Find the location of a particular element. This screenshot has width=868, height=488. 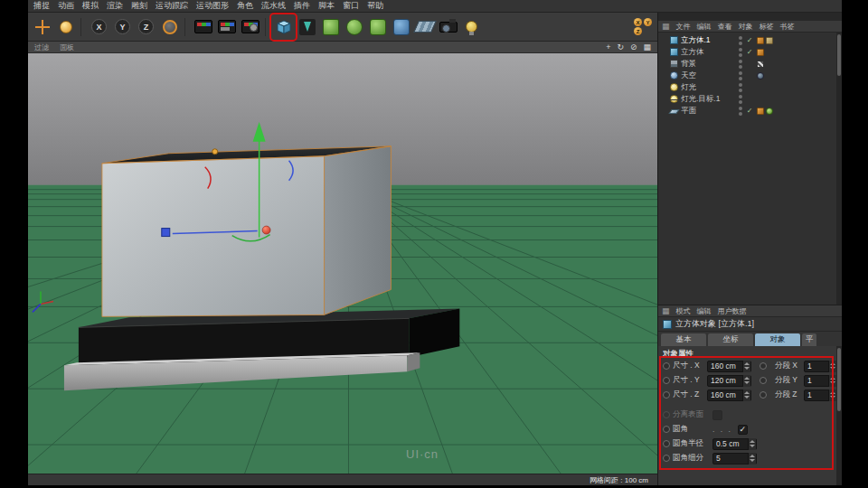

viewport-menu-filter: 过滤 is located at coordinates (42, 47).